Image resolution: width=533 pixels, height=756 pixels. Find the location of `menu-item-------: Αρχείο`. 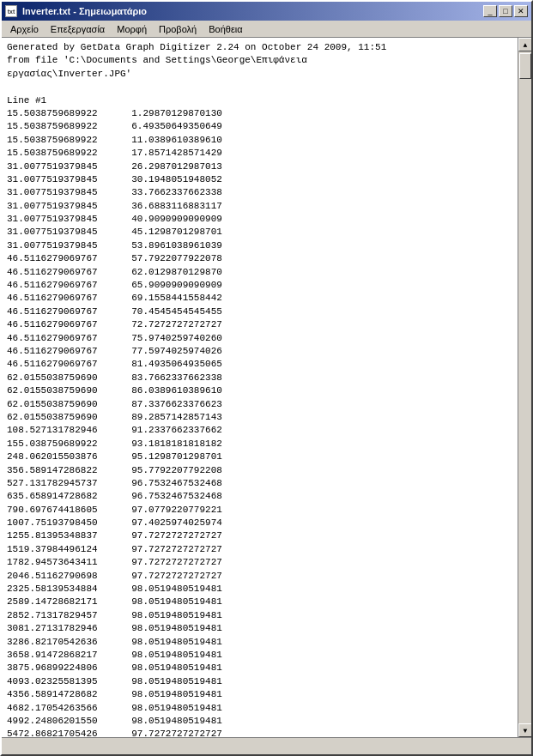

menu-item-------: Αρχείο is located at coordinates (24, 29).